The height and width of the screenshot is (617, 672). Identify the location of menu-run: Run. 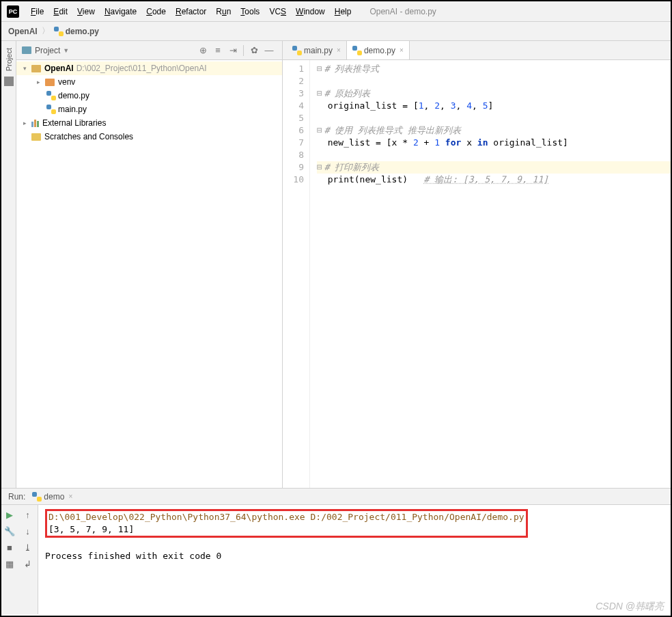
(223, 12).